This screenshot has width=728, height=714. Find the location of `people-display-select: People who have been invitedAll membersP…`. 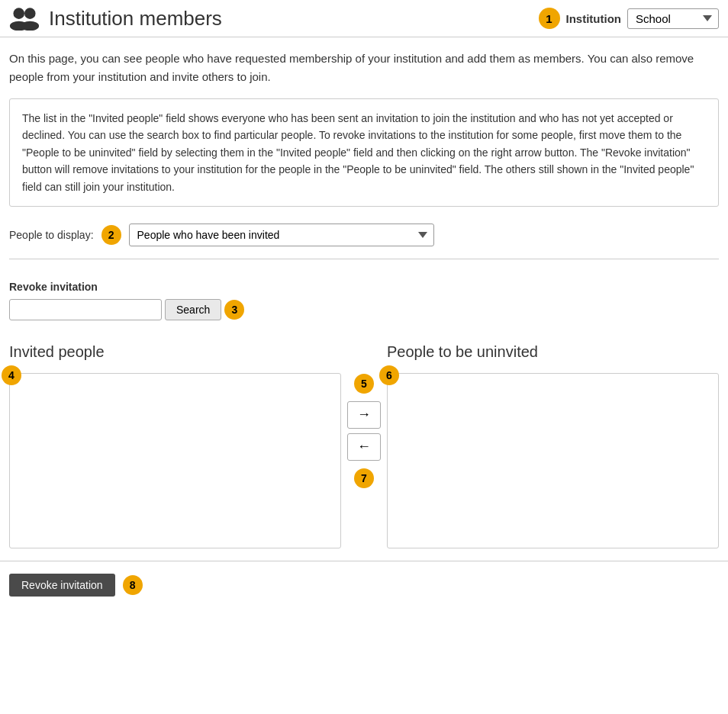

people-display-select: People who have been invitedAll membersP… is located at coordinates (282, 235).